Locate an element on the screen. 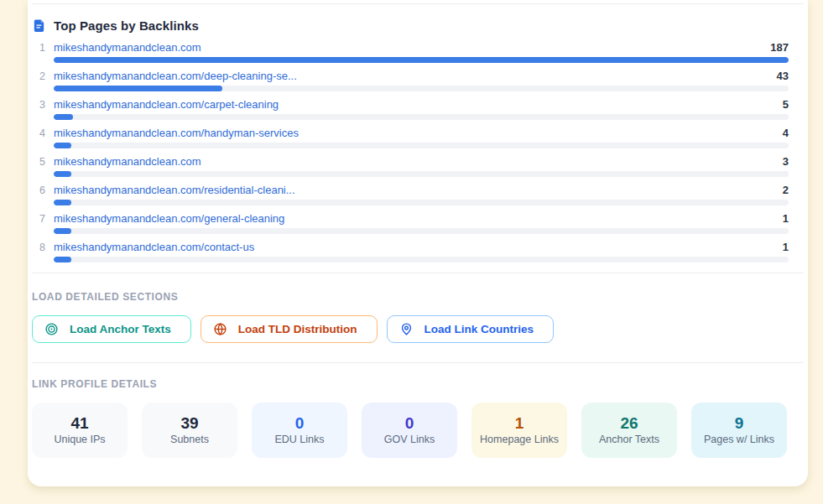 The image size is (823, 504). load-link-countries-button: Load Link Countries is located at coordinates (471, 329).